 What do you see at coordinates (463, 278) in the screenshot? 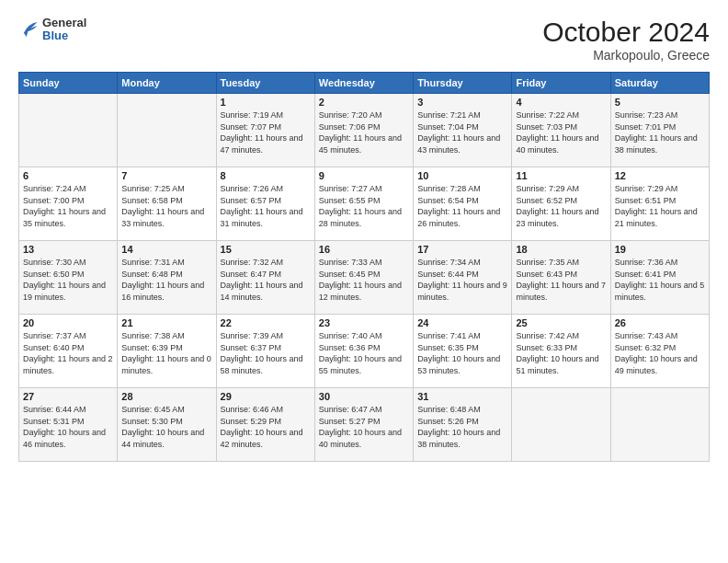
I see `day-cell: 17Sunrise: 7:34 AMSunset: 6:44 PMDayligh…` at bounding box center [463, 278].